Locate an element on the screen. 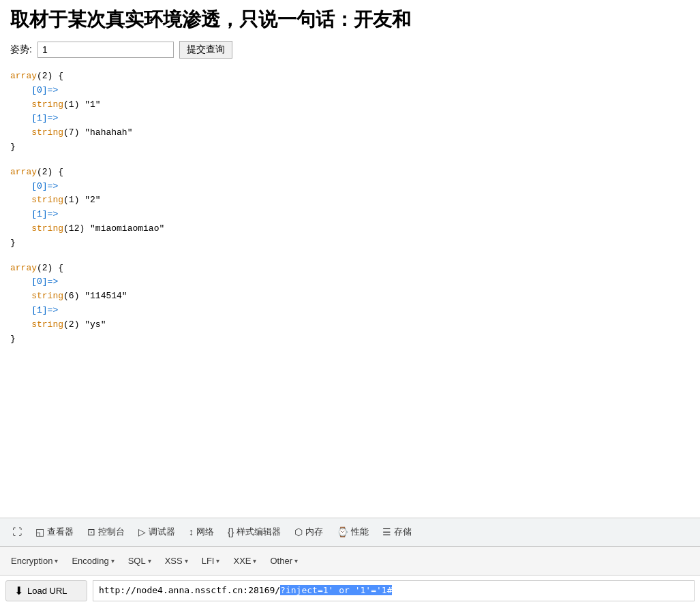  style-editor-icon: {} is located at coordinates (230, 532).